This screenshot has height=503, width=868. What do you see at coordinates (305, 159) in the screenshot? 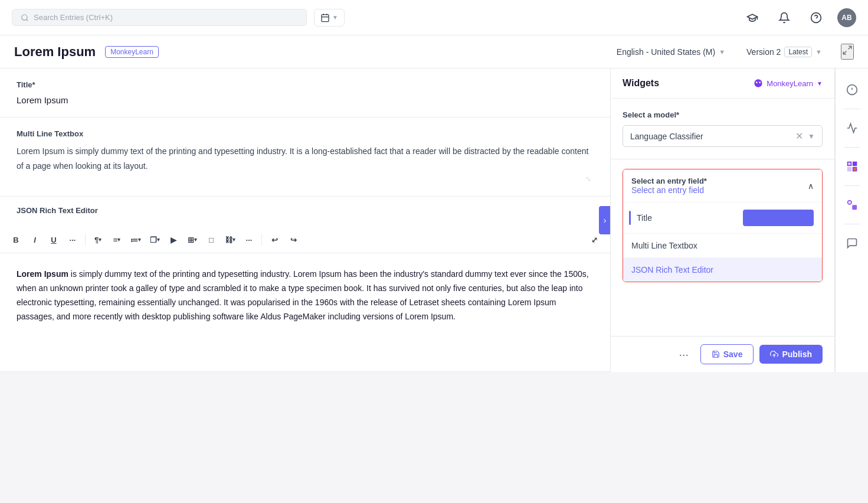
I see `multiline-value: Lorem Ipsum is simply dummy text of the …` at bounding box center [305, 159].